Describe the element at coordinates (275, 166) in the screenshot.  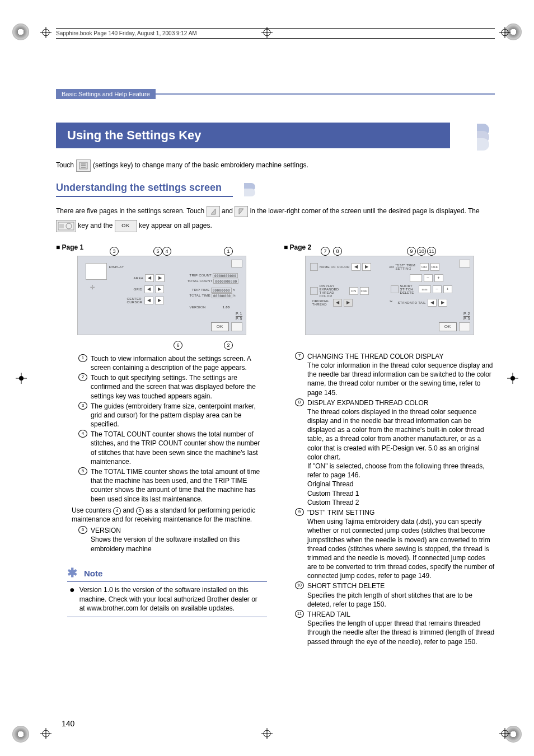
I see `intro-paragraph: Touch (settings key) to change many of t…` at that location.